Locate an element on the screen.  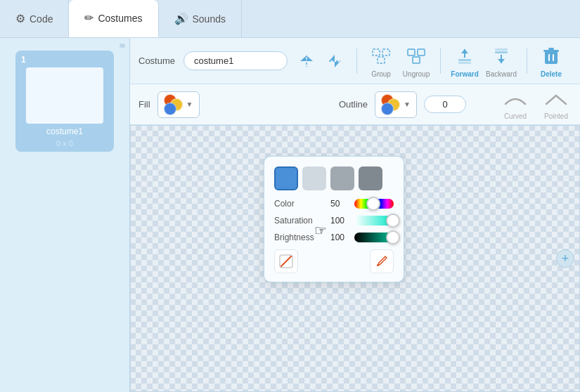
brightness-slider-track is located at coordinates (374, 237).